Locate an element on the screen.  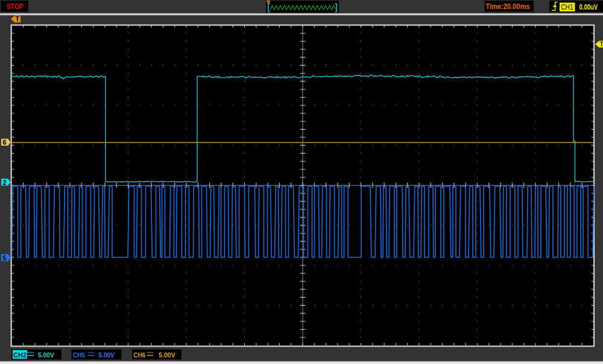
svg-text: 0.00uV is located at coordinates (589, 7).